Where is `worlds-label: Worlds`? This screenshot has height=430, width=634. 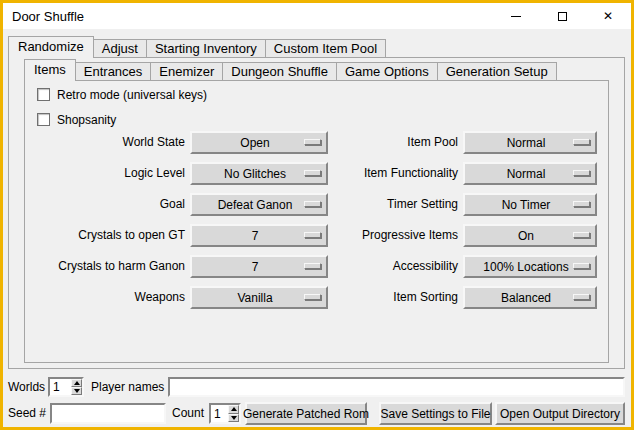 worlds-label: Worlds is located at coordinates (26, 387).